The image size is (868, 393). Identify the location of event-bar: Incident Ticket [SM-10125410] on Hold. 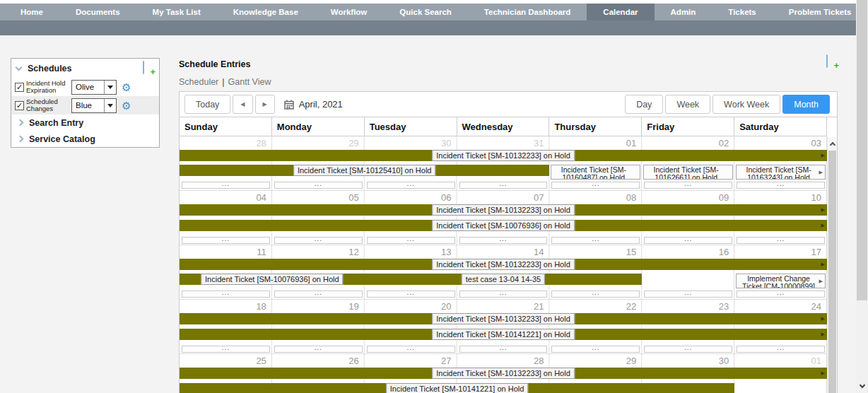
(365, 170).